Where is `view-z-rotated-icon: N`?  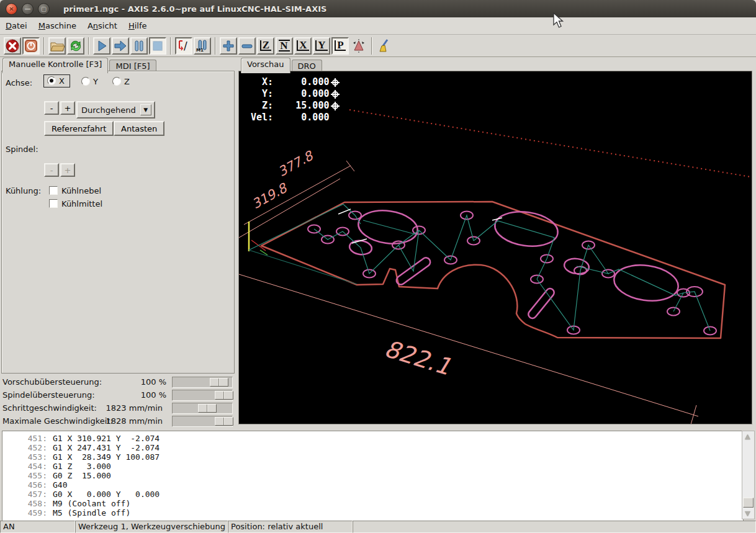
view-z-rotated-icon: N is located at coordinates (284, 46).